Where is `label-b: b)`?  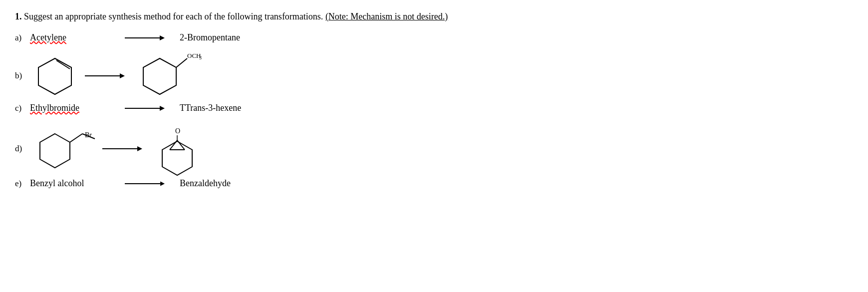 label-b: b) is located at coordinates (22, 76).